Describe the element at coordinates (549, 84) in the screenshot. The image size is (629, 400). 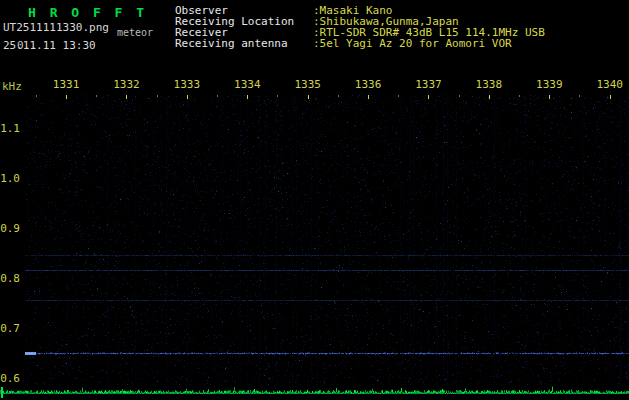
I see `x-axis-tick-label: 1339` at that location.